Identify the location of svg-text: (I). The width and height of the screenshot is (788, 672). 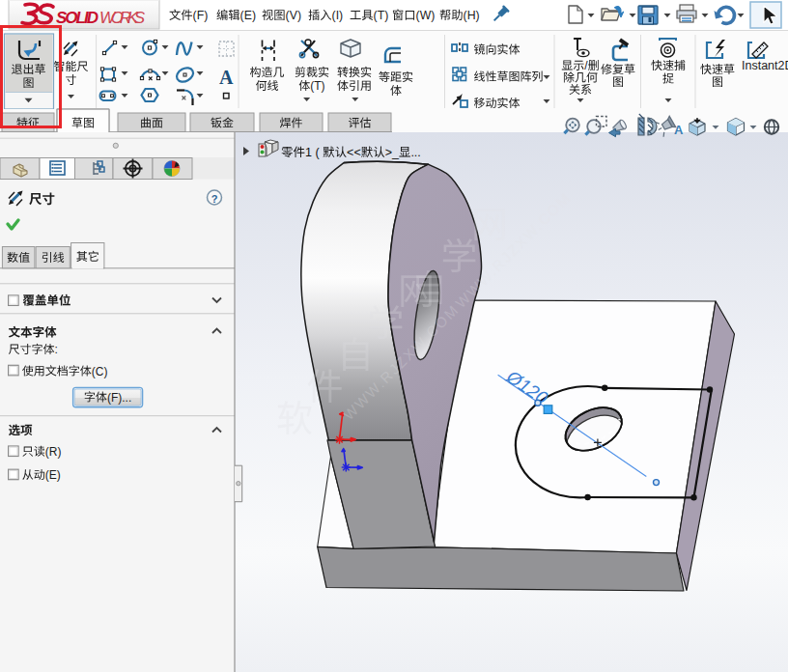
(338, 15).